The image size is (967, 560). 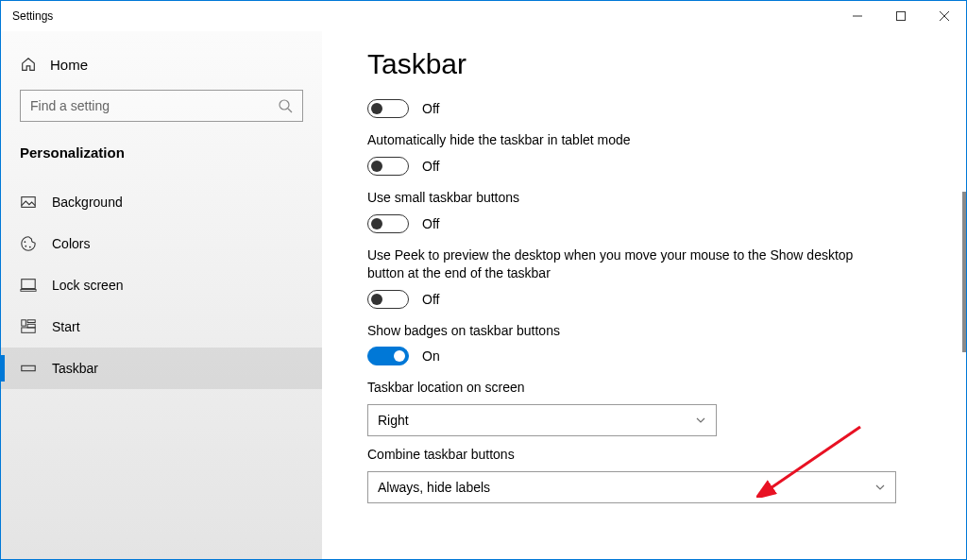 I want to click on maximize-button, so click(x=901, y=16).